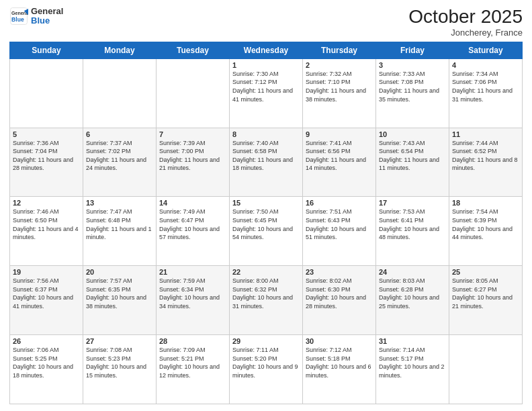 The image size is (532, 411). I want to click on day-info-1-3: Sunrise: 7:40 AM Sunset: 6:58 PM Dayligh…, so click(266, 156).